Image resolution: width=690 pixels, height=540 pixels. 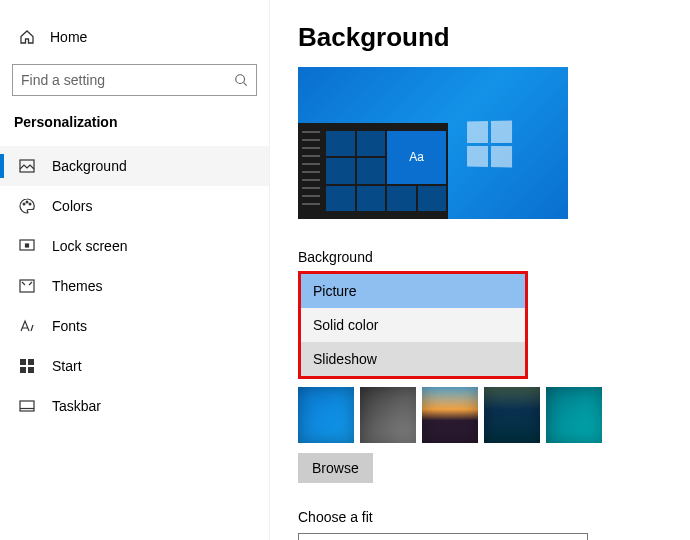 What do you see at coordinates (134, 37) in the screenshot?
I see `home-nav: Home` at bounding box center [134, 37].